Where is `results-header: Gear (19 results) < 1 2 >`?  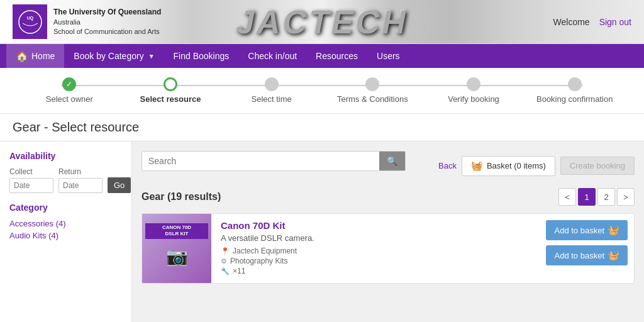 results-header: Gear (19 results) < 1 2 > is located at coordinates (388, 197).